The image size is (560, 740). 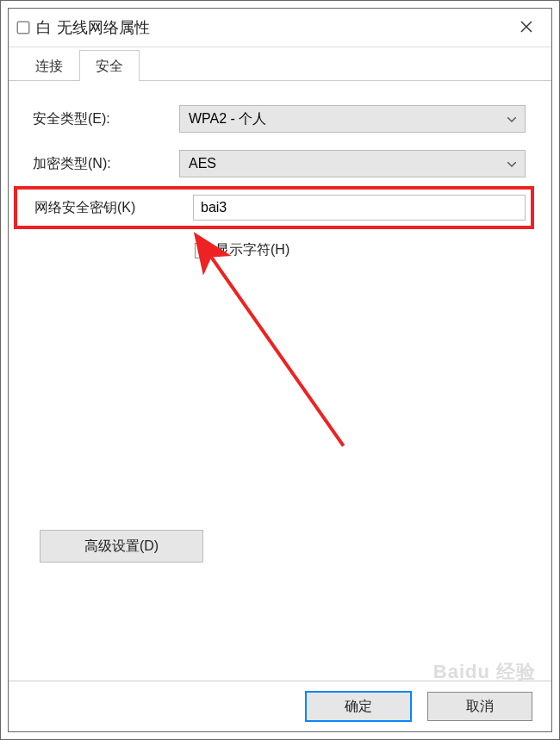 I want to click on tab-connect: 连接, so click(x=49, y=65).